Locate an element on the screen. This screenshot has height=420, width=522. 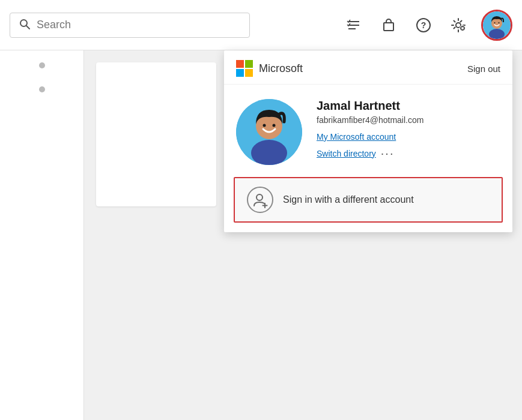
user-avatar-large is located at coordinates (269, 132).